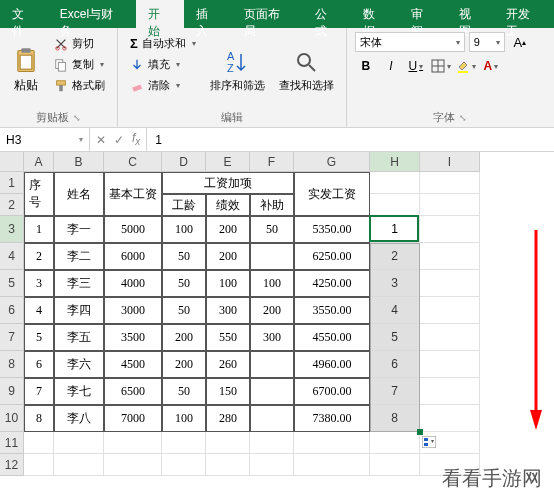  Describe the element at coordinates (133, 230) in the screenshot. I see `cell: 5000` at that location.